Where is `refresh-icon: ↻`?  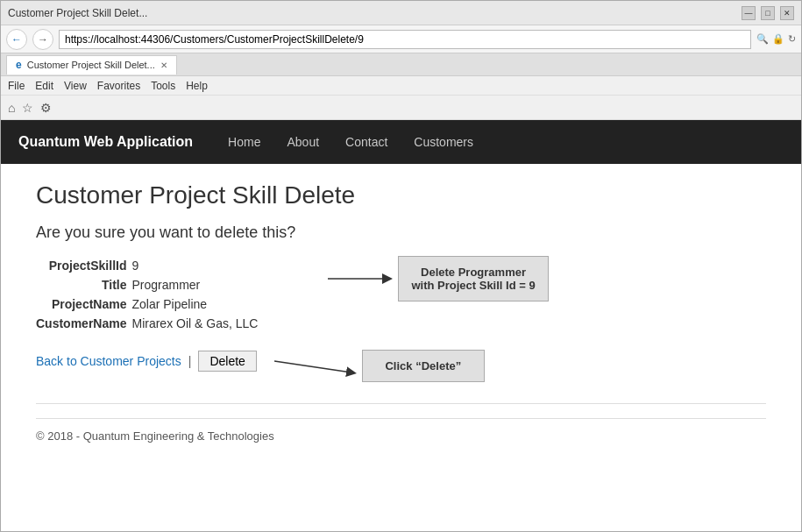 refresh-icon: ↻ is located at coordinates (792, 39).